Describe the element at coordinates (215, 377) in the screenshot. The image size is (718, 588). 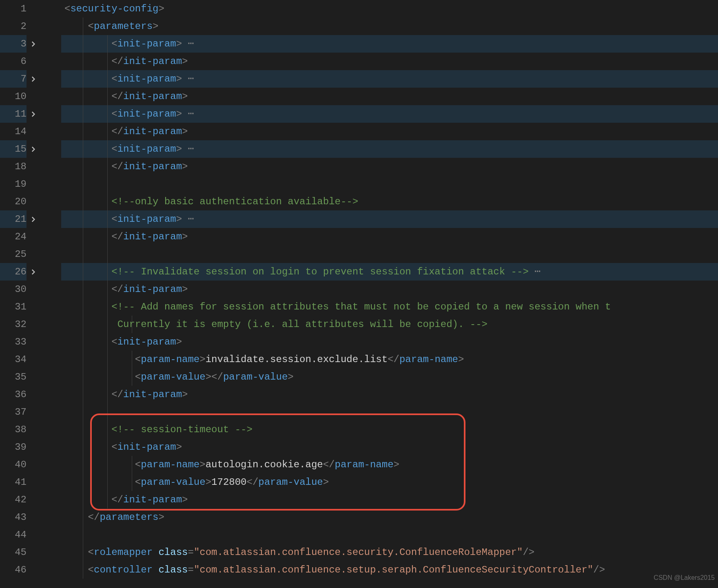
I see `token-punct: ></` at that location.